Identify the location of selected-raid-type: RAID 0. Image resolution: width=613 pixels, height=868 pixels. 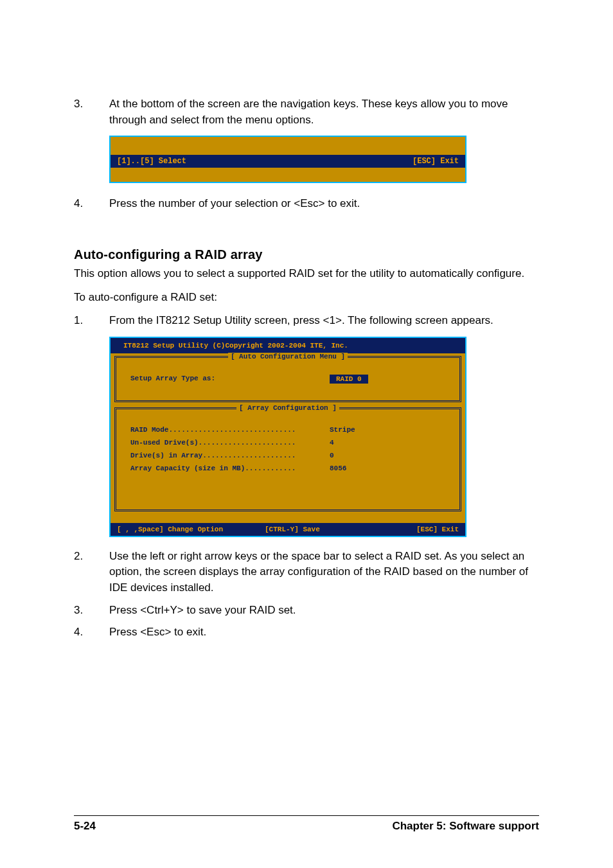
(349, 379).